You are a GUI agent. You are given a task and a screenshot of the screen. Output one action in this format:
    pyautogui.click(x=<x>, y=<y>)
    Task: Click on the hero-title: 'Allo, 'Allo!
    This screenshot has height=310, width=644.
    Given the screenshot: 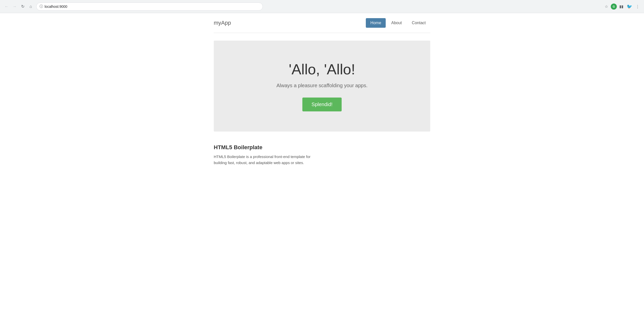 What is the action you would take?
    pyautogui.click(x=322, y=69)
    